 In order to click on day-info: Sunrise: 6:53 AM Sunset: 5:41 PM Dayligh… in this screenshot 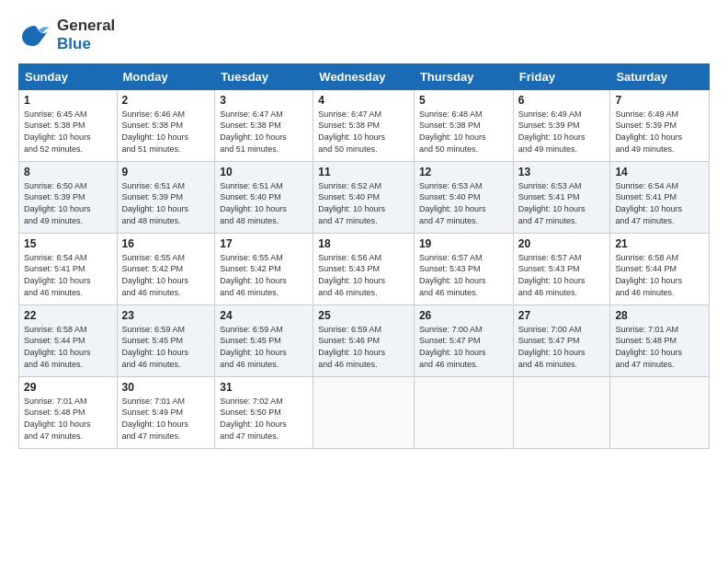, I will do `click(563, 203)`.